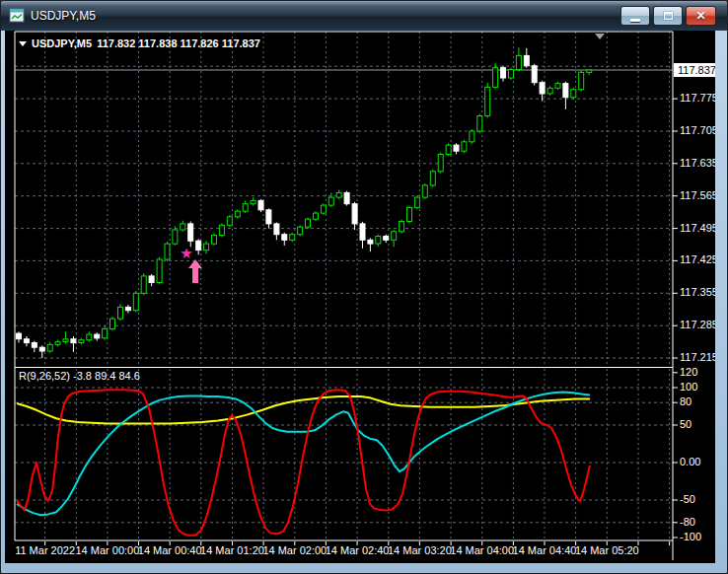  Describe the element at coordinates (61, 43) in the screenshot. I see `symbol-label: USDJPY,M5` at that location.